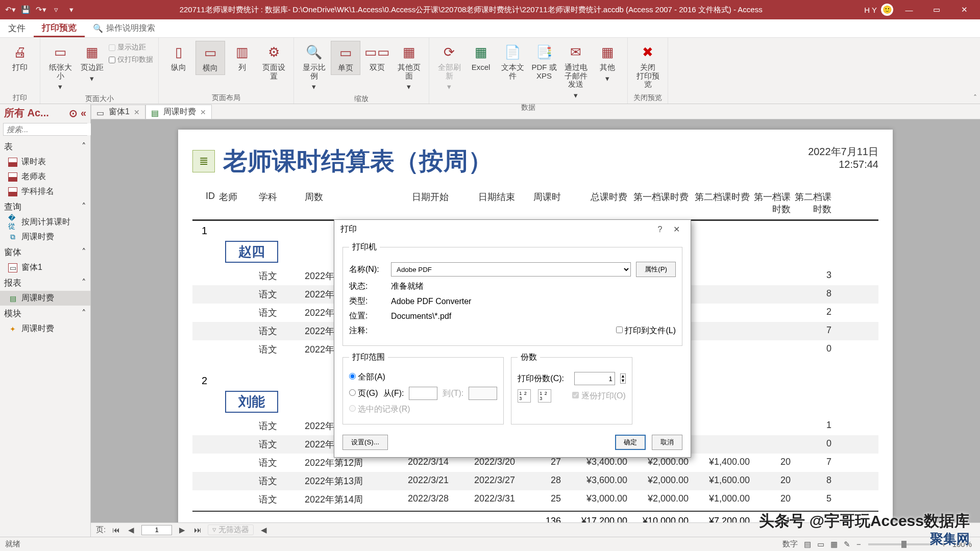  What do you see at coordinates (676, 230) in the screenshot?
I see `dialog-close-button: ✕` at bounding box center [676, 230].